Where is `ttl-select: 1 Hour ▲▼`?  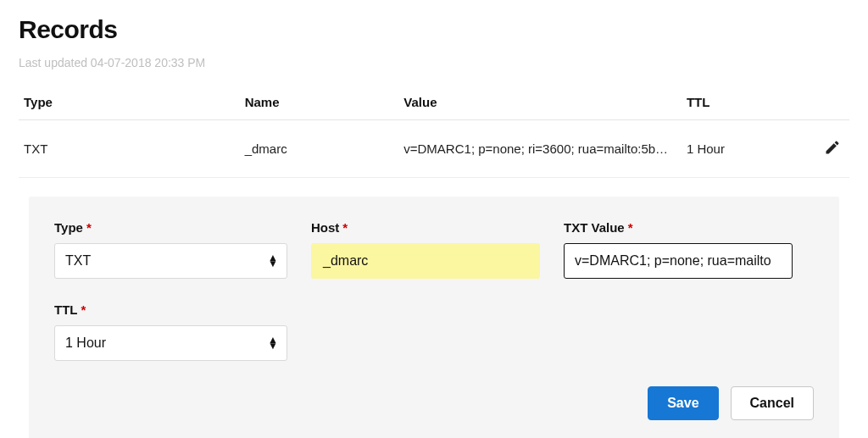
ttl-select: 1 Hour ▲▼ is located at coordinates (171, 343).